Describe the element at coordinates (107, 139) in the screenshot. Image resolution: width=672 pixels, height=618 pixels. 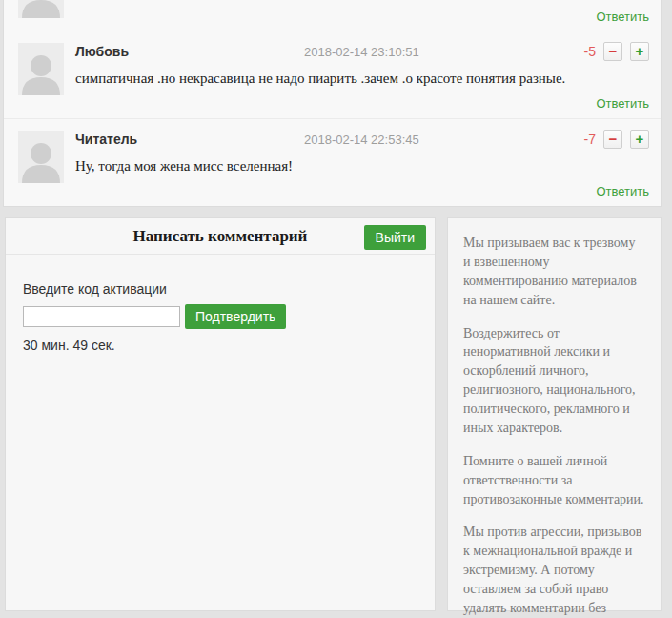
I see `comment-author: Читатель` at that location.